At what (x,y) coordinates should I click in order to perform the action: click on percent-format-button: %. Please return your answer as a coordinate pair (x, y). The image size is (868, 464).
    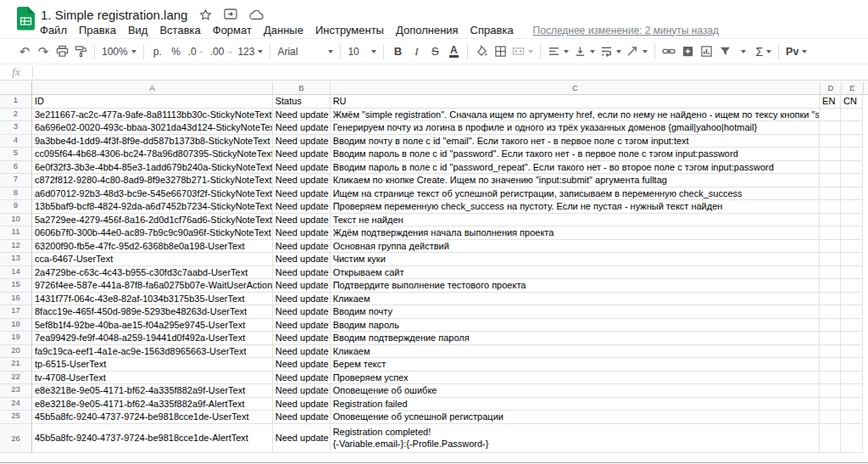
    Looking at the image, I should click on (176, 52).